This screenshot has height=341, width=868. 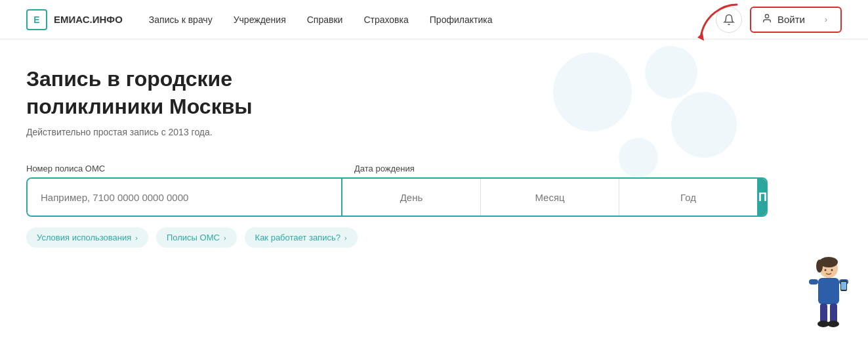 What do you see at coordinates (434, 20) in the screenshot?
I see `site-header: Е ЕМИАС.ИНФО Запись к врачу Учреждения С…` at bounding box center [434, 20].